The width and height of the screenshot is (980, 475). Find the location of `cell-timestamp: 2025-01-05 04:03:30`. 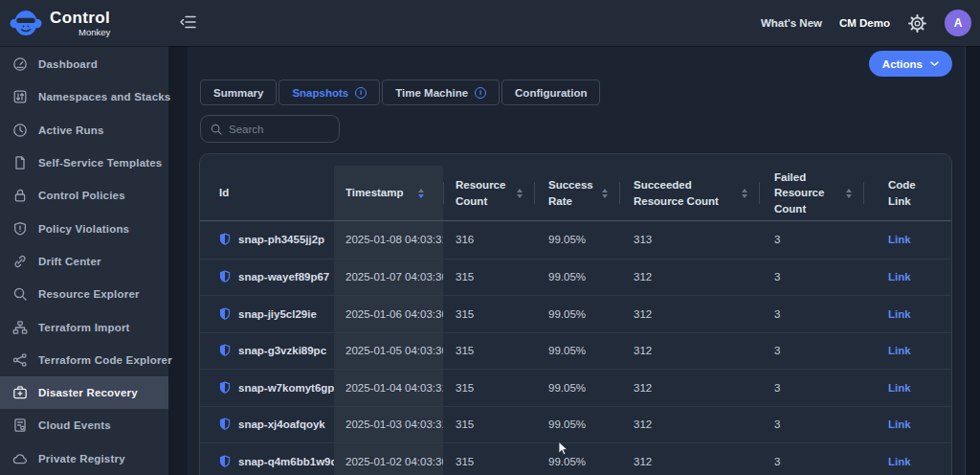

cell-timestamp: 2025-01-05 04:03:30 is located at coordinates (389, 351).